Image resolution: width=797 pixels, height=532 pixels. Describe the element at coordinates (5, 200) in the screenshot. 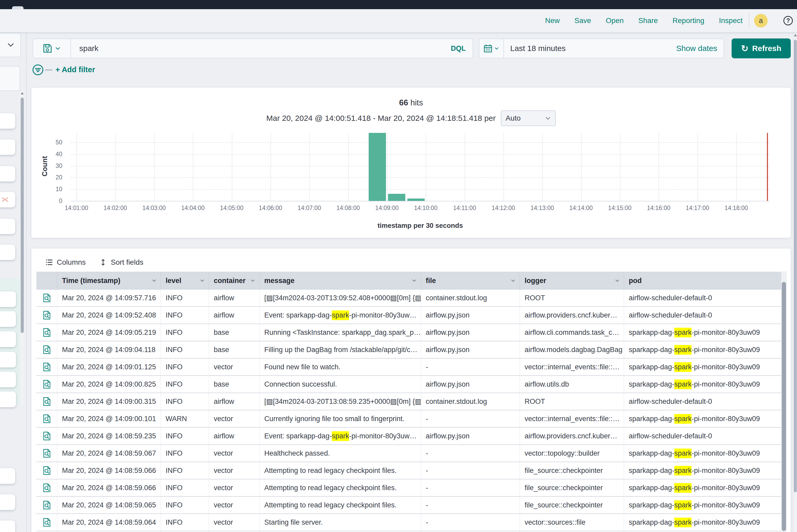

I see `remove-field-icon` at that location.